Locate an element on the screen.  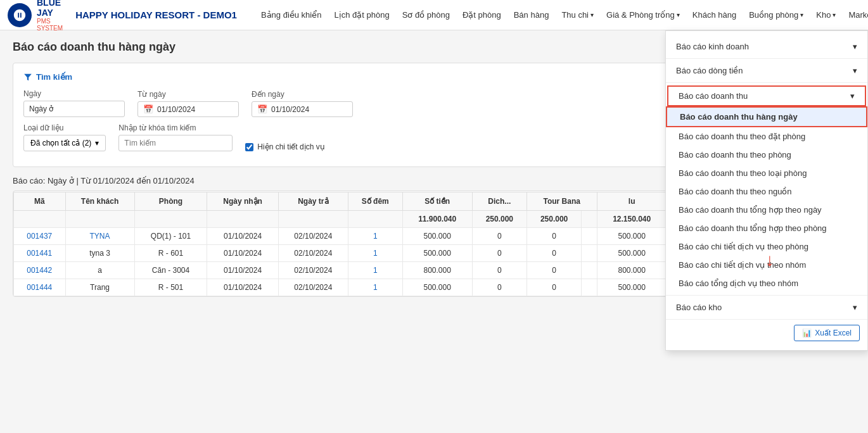
section-kho: Báo cáo kho ▾ is located at coordinates (767, 308).